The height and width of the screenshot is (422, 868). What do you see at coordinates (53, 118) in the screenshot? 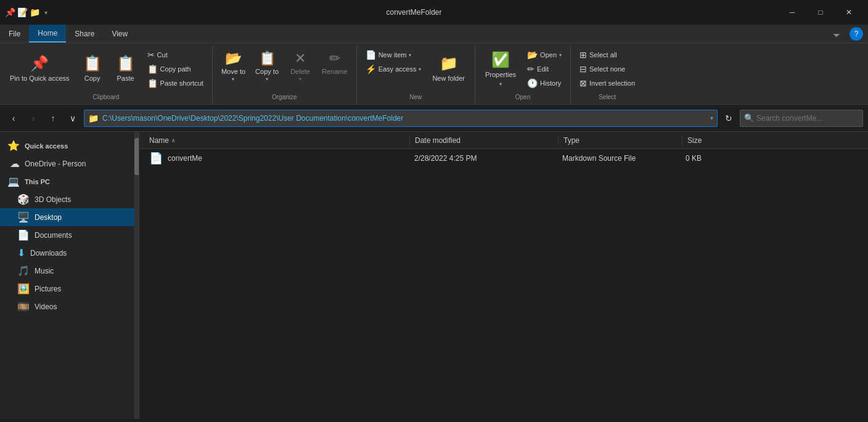
I see `up-button: ↑` at bounding box center [53, 118].